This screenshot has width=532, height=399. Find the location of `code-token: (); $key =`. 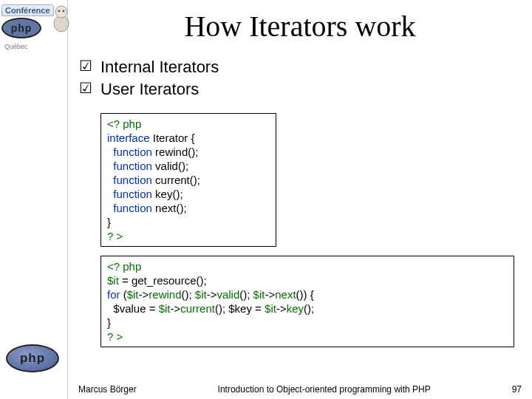

code-token: (); $key = is located at coordinates (239, 309).